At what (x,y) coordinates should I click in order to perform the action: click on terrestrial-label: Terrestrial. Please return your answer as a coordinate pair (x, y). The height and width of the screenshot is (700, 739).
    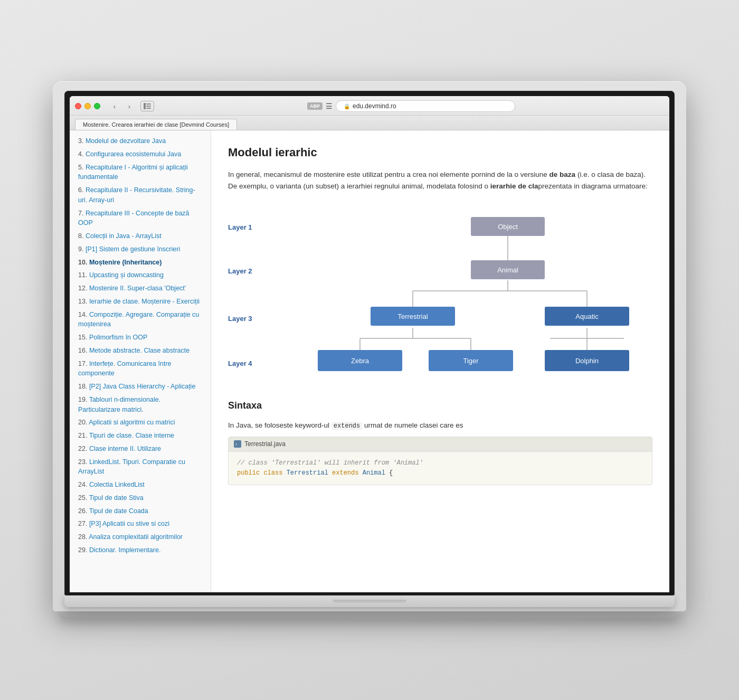
    Looking at the image, I should click on (413, 317).